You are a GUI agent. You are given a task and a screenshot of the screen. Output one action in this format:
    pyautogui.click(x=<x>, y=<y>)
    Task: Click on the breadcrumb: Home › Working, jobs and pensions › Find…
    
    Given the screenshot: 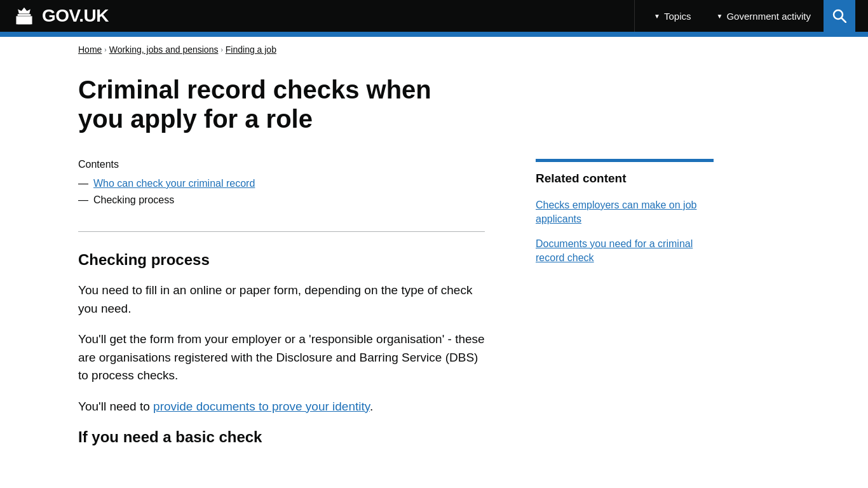 What is the action you would take?
    pyautogui.click(x=434, y=50)
    